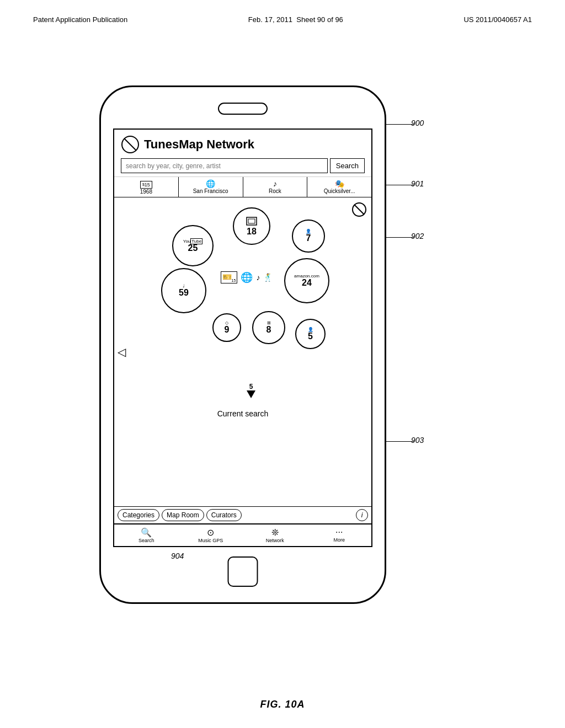 This screenshot has width=565, height=728. Describe the element at coordinates (362, 515) in the screenshot. I see `info-button: i` at that location.